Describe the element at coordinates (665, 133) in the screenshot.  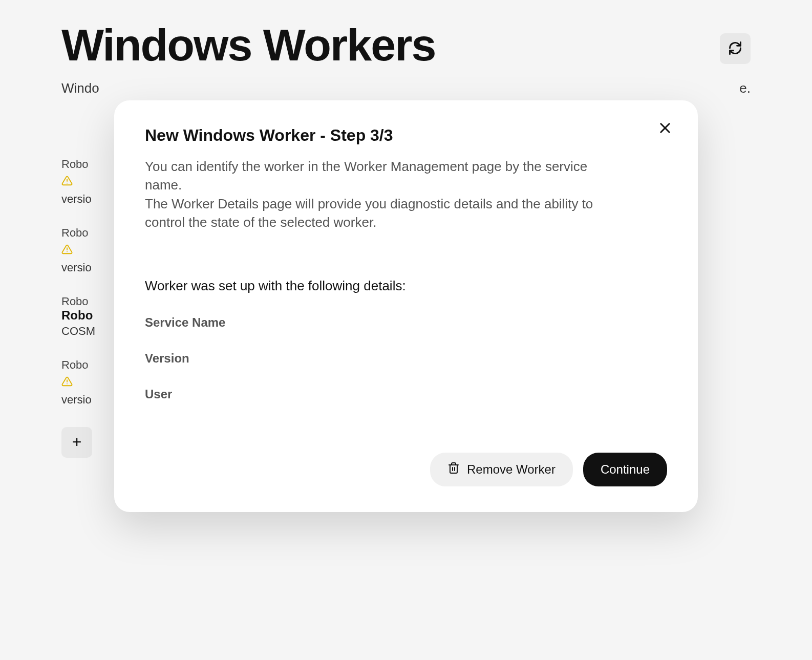
I see `close-icon` at that location.